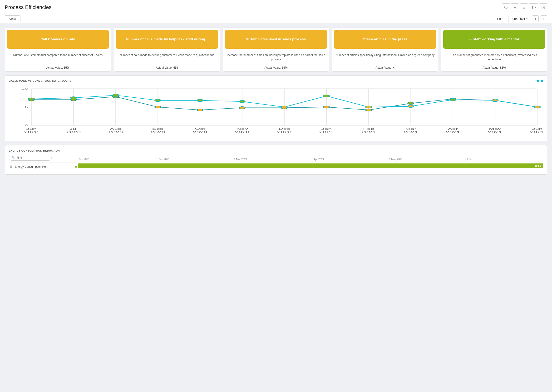  Describe the element at coordinates (535, 19) in the screenshot. I see `prev-button: ‹` at that location.